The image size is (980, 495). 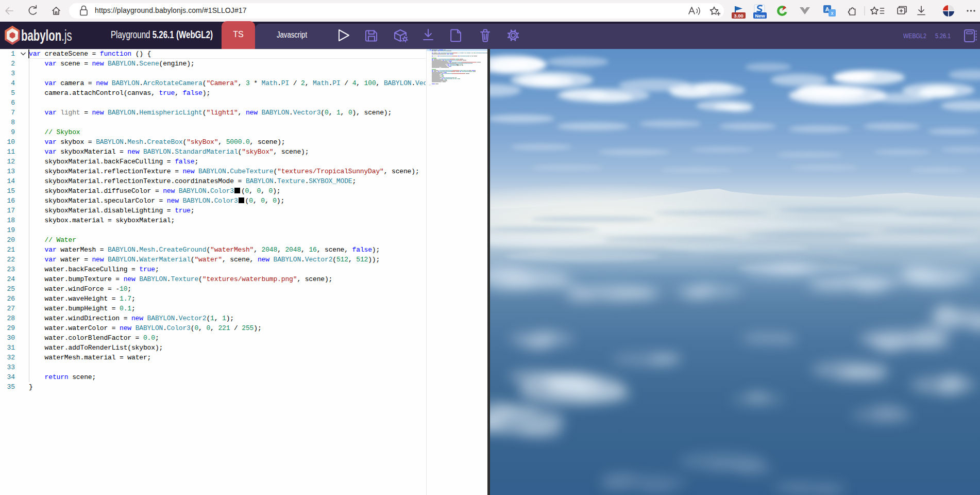 What do you see at coordinates (739, 15) in the screenshot?
I see `svg-text: 3.00` at bounding box center [739, 15].